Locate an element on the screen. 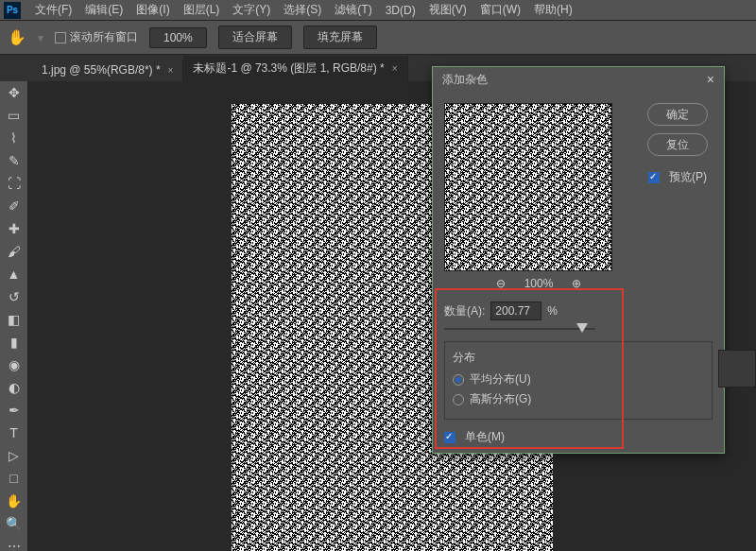 The height and width of the screenshot is (551, 756). tool-panel: ✥ ▭ ⌇ ✎ ⛶ ✐ ✚ 🖌 ▲ ↺ ◧ ▮ ◉ ◐ ✒ T ▷ □ ✋ 🔍 … is located at coordinates (14, 316).